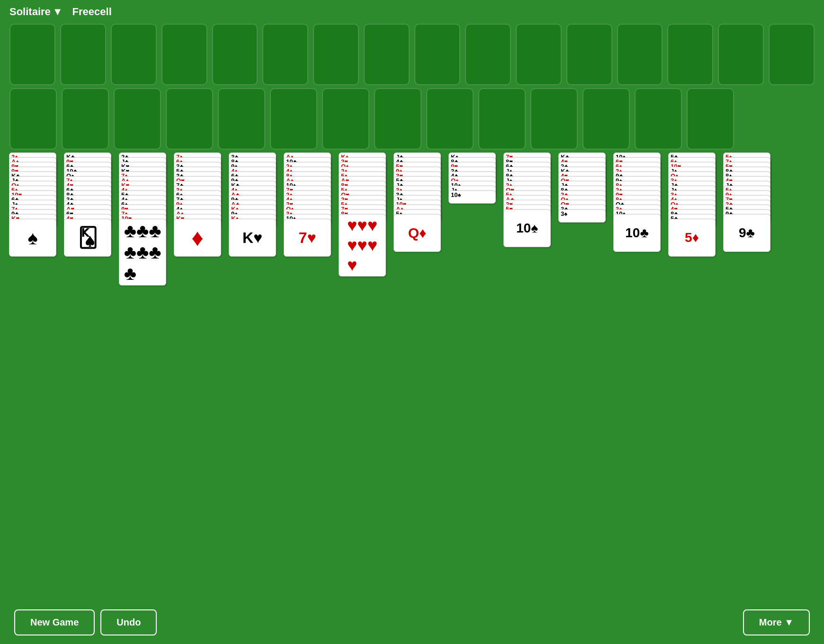  What do you see at coordinates (88, 205) in the screenshot?
I see `column-2: K♣ 9♥ 6♣ 10♣ Q♠ 7♦ 4♥ 6♣ 8♣ 3♣ 4♣ A♥ 6♥ …` at bounding box center [88, 205].